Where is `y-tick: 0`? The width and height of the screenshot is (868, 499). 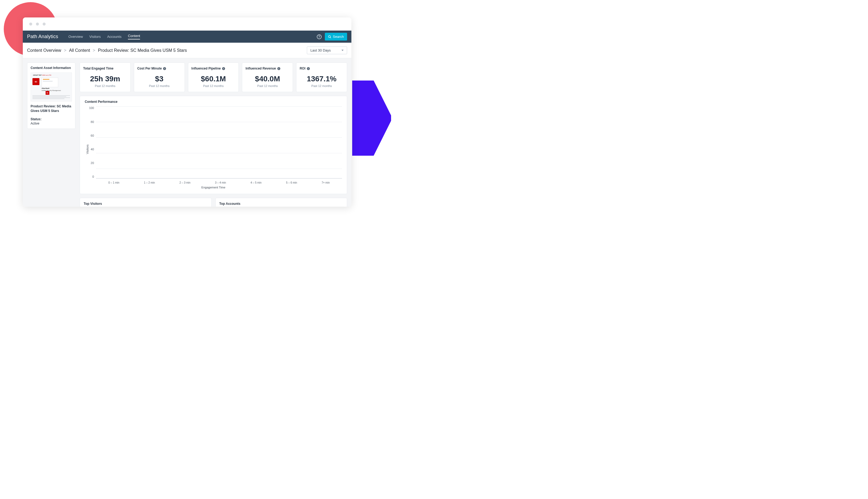 y-tick: 0 is located at coordinates (93, 177).